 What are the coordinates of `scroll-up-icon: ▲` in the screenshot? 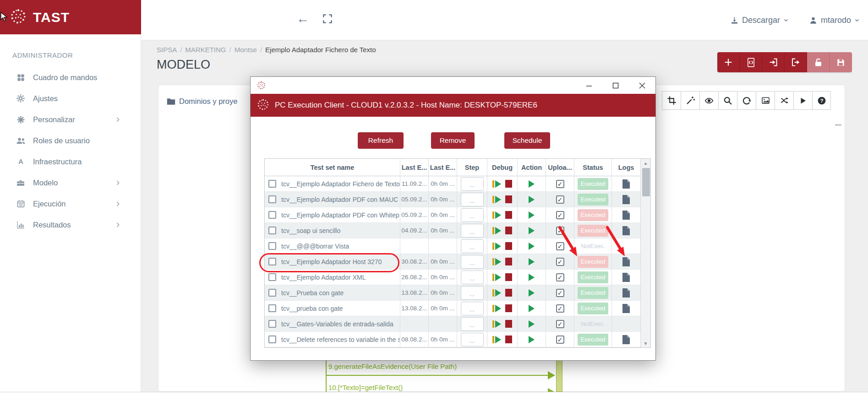 It's located at (646, 163).